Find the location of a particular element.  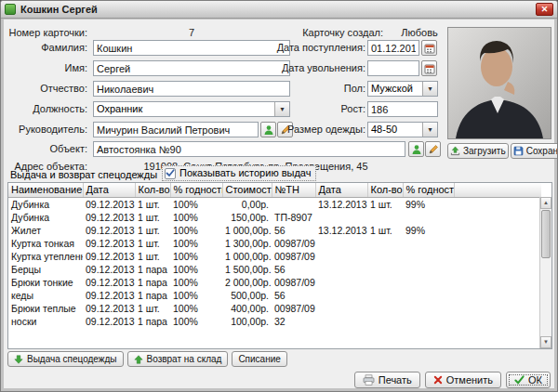

lastname-input is located at coordinates (192, 48).